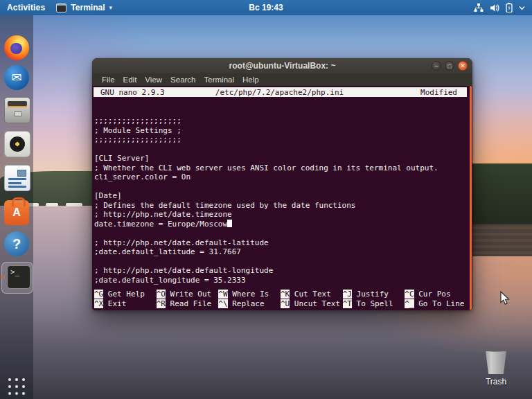 The image size is (532, 399). I want to click on nano-line: ; Module Settings ;, so click(283, 131).